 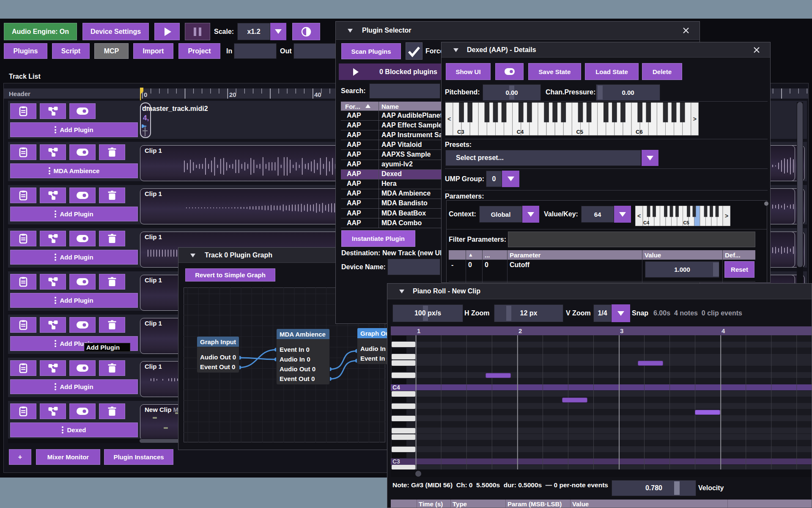 I want to click on svg-text: 40, so click(x=318, y=95).